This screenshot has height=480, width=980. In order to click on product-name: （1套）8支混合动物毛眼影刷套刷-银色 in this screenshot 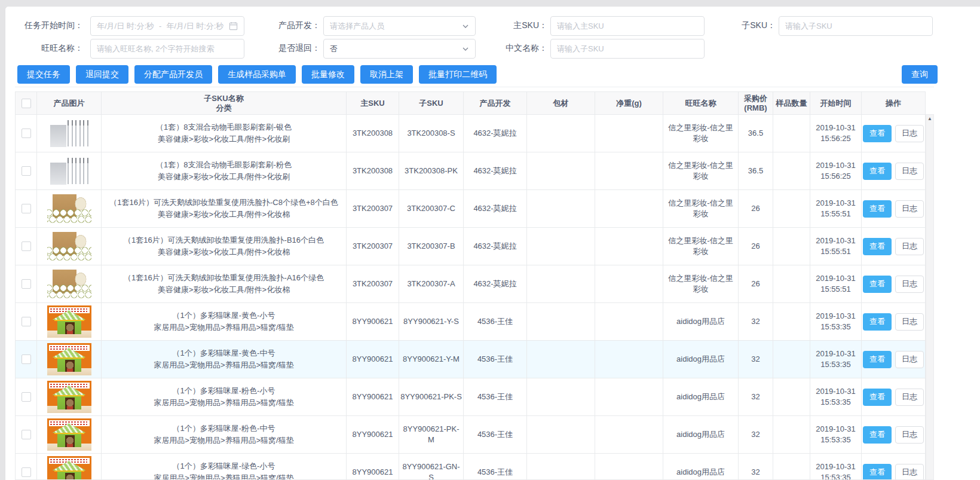, I will do `click(223, 127)`.